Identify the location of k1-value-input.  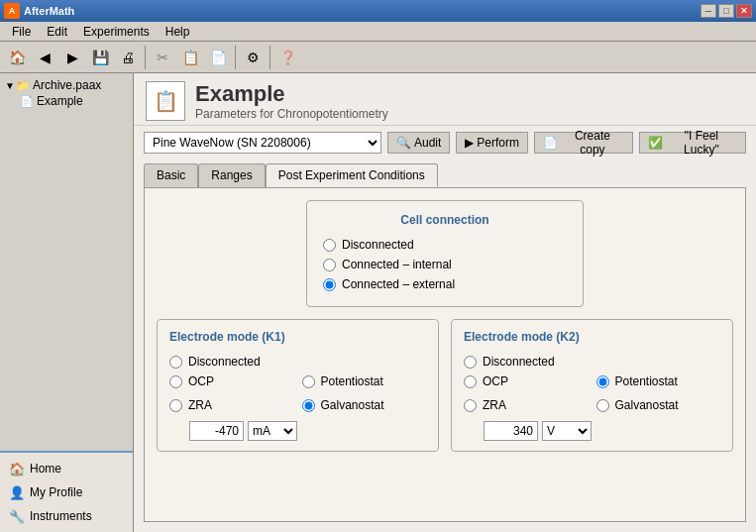
(216, 431).